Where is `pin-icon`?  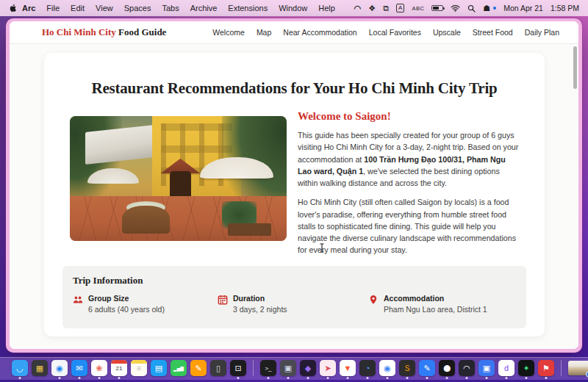 pin-icon is located at coordinates (373, 300).